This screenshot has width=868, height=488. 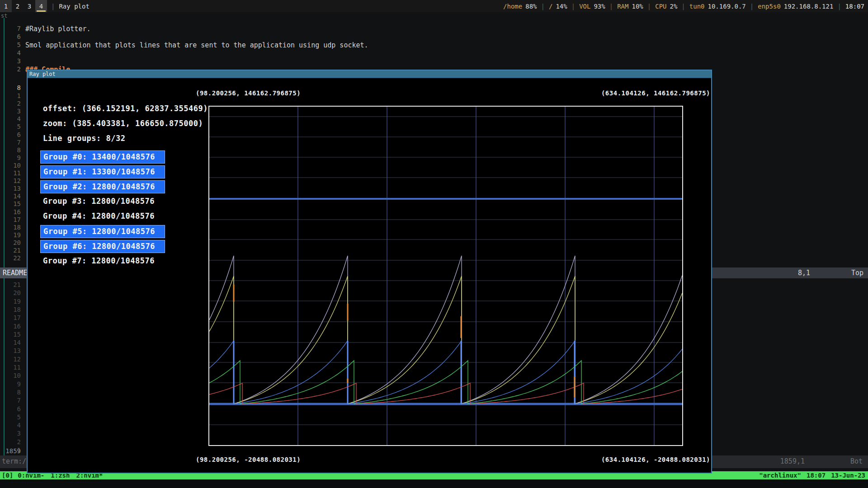 I want to click on top-bar: 1234 | Ray plot /home88%|/14%|VOL93%|RAM…, so click(x=434, y=6).